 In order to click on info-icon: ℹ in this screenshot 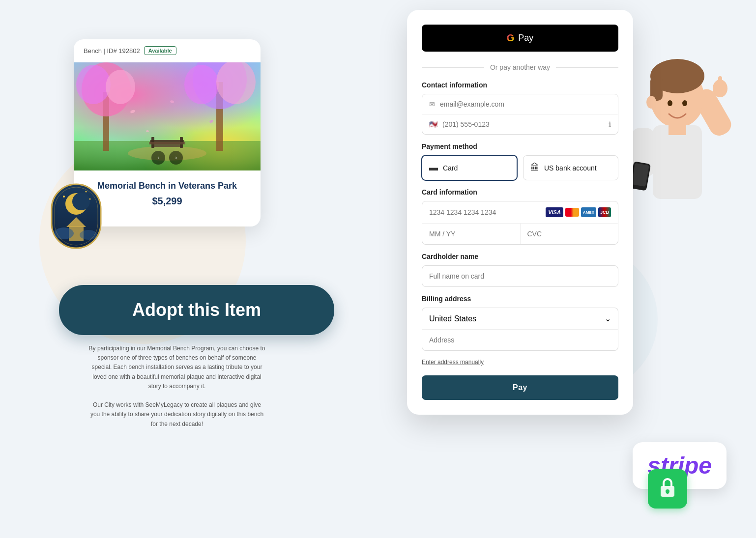, I will do `click(610, 124)`.